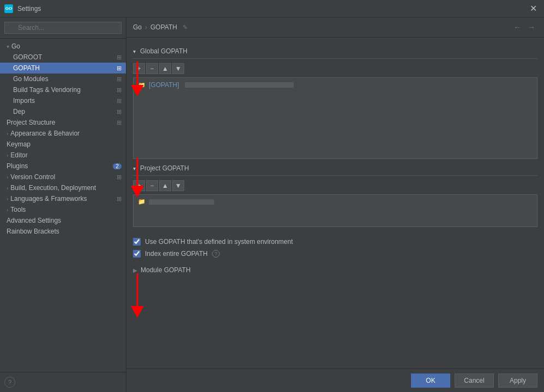  I want to click on plugins-label: Plugins, so click(17, 166).